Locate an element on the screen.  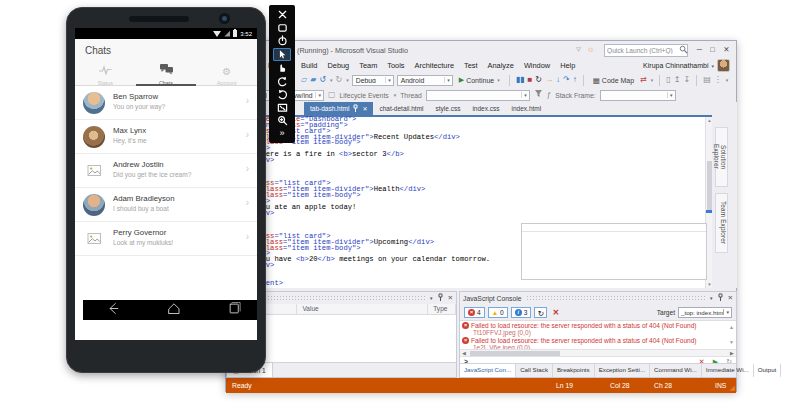
menu-item-team: Team is located at coordinates (368, 66).